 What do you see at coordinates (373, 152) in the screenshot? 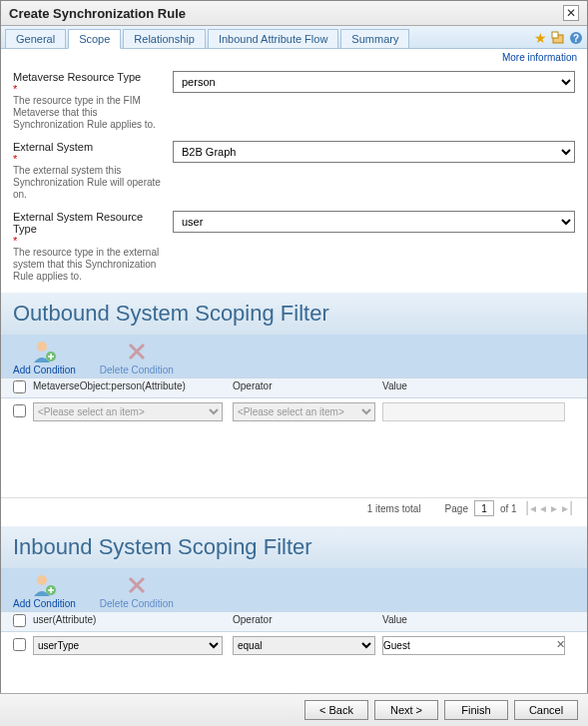
I see `ext-sys-select: B2B Graph` at bounding box center [373, 152].